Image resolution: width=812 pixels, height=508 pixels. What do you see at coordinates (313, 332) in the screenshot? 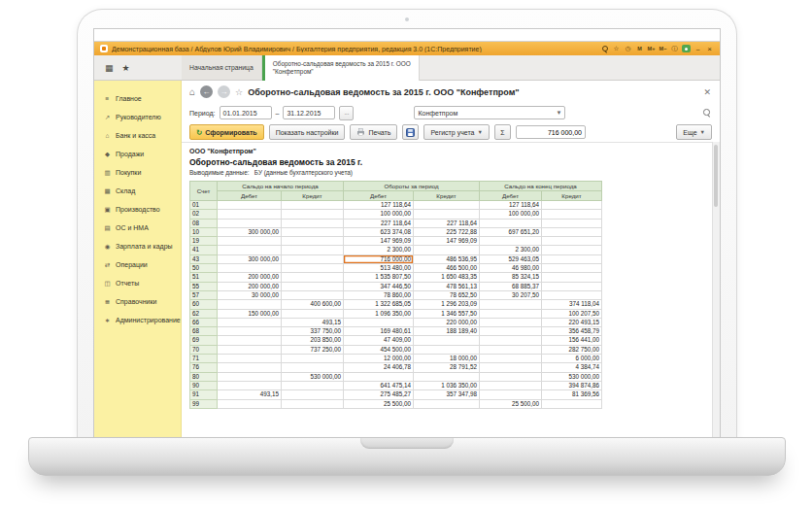
I see `value-cell: 337 750,00` at bounding box center [313, 332].